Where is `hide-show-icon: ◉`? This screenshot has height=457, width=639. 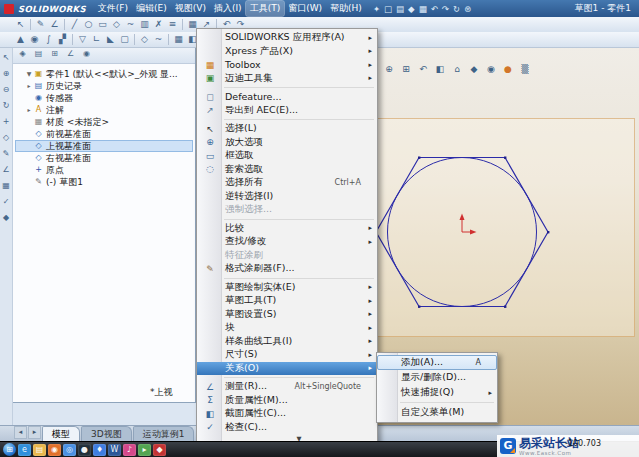 hide-show-icon: ◉ is located at coordinates (491, 69).